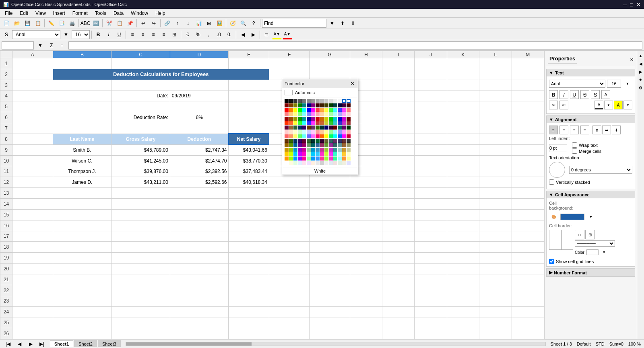 Image resolution: width=644 pixels, height=348 pixels. Describe the element at coordinates (591, 119) in the screenshot. I see `alignment-section-header: ▼ Alignment` at that location.